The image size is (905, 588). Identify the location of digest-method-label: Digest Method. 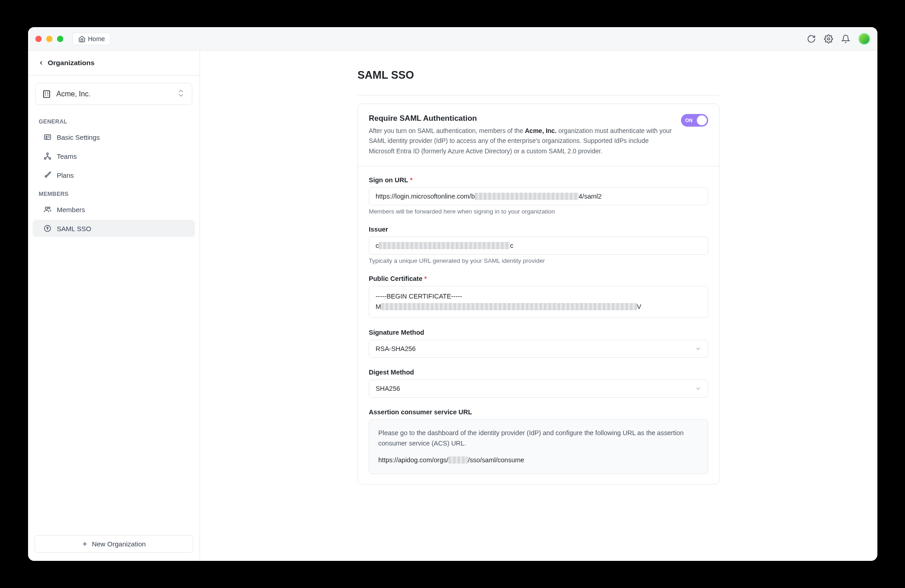
(538, 372).